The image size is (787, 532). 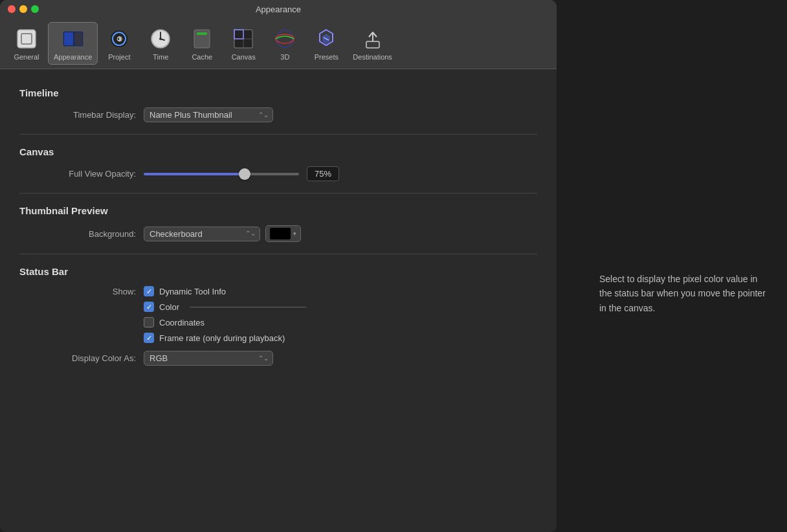 I want to click on display-color-as-select: RGB HSB HSL Grayscale, so click(x=208, y=359).